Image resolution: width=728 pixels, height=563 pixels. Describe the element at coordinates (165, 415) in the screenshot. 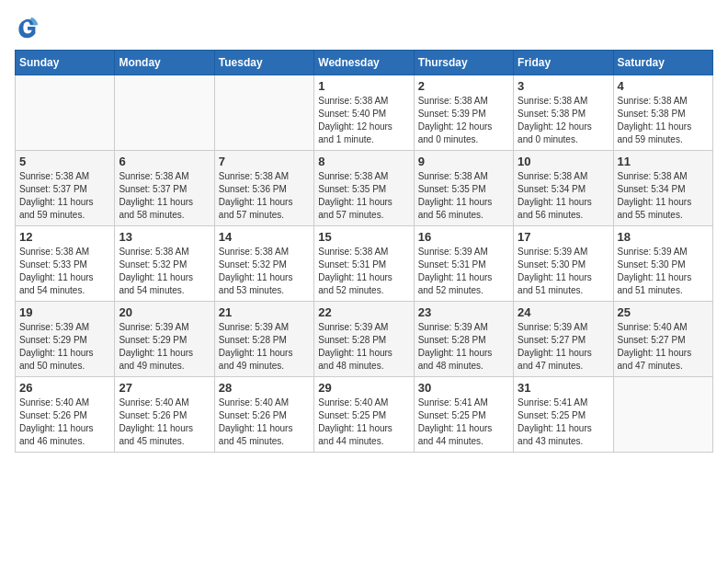

I see `calendar-cell: 27Sunrise: 5:40 AM Sunset: 5:26 PM Dayli…` at that location.